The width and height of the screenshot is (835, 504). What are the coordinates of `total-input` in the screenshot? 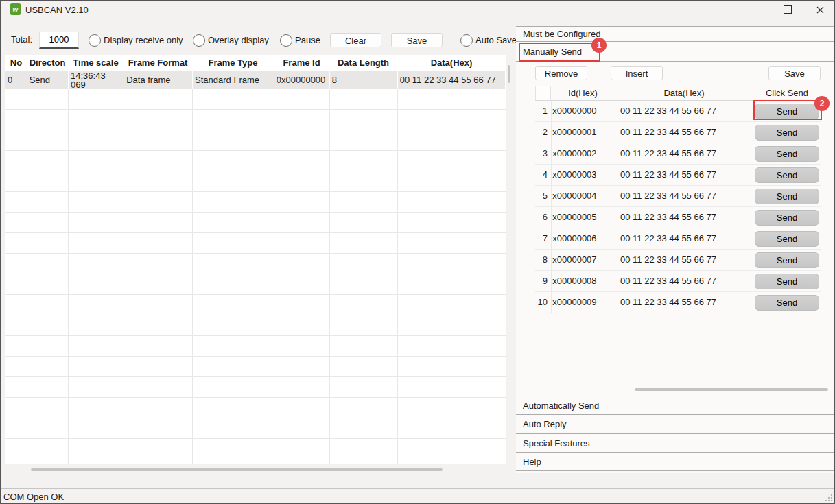 It's located at (59, 40).